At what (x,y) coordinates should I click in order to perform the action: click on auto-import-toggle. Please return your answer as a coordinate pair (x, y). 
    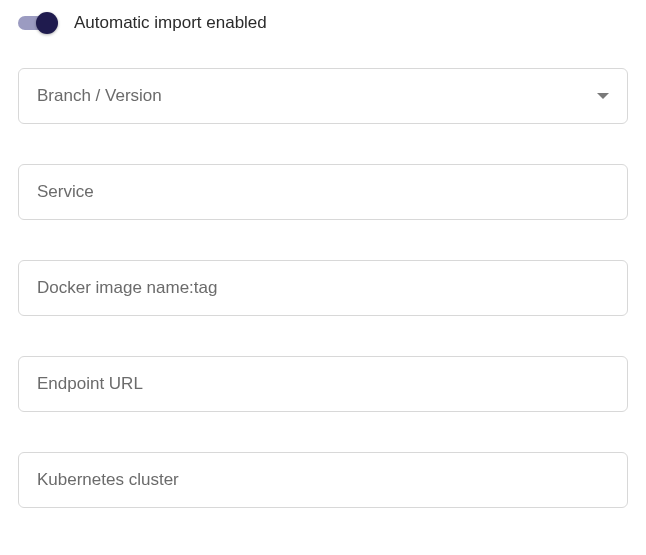
    Looking at the image, I should click on (38, 23).